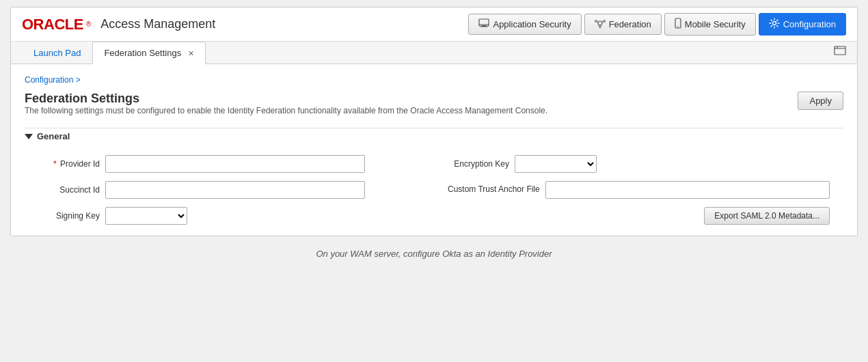 The image size is (868, 362). I want to click on form-left: * Provider Id Succinct Id Signing Key, so click(230, 190).